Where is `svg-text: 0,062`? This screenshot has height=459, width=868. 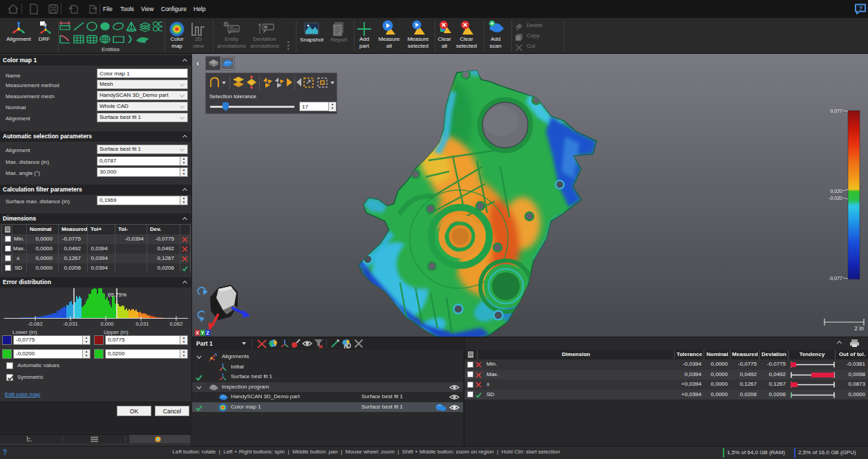 svg-text: 0,062 is located at coordinates (177, 324).